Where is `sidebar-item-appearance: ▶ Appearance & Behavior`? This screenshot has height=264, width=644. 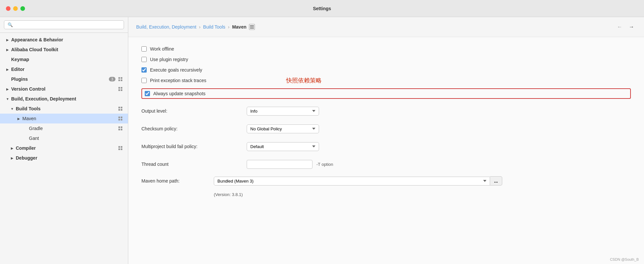
sidebar-item-appearance: ▶ Appearance & Behavior is located at coordinates (64, 40).